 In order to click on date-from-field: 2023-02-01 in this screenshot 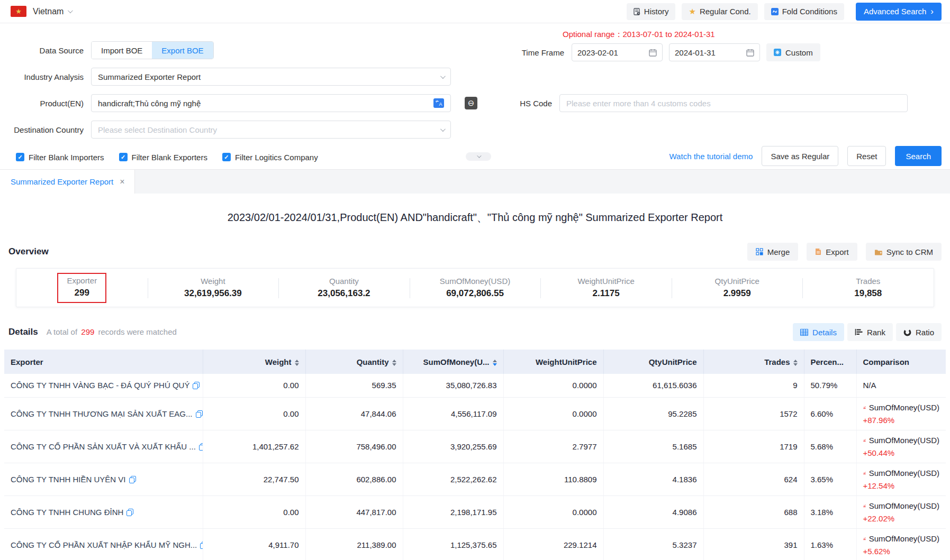, I will do `click(617, 52)`.